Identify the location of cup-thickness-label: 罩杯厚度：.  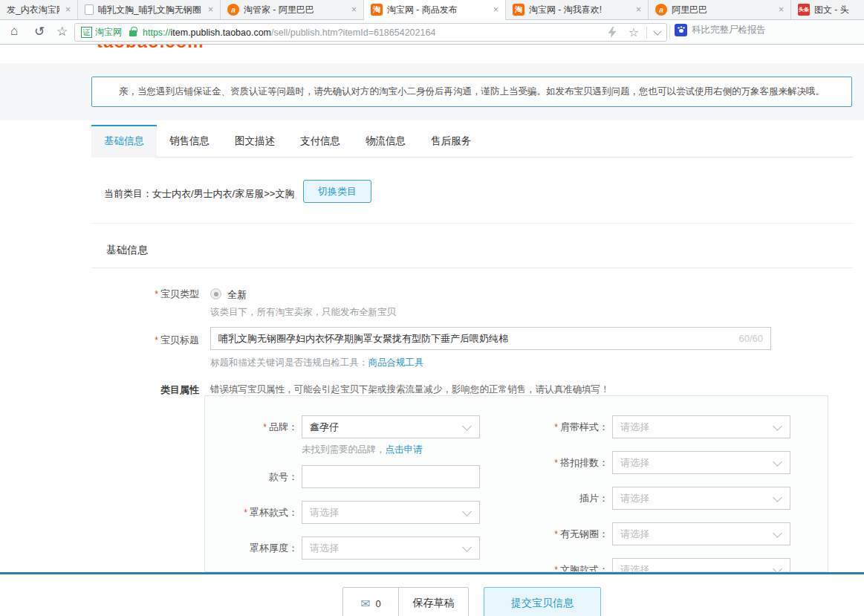
(257, 548).